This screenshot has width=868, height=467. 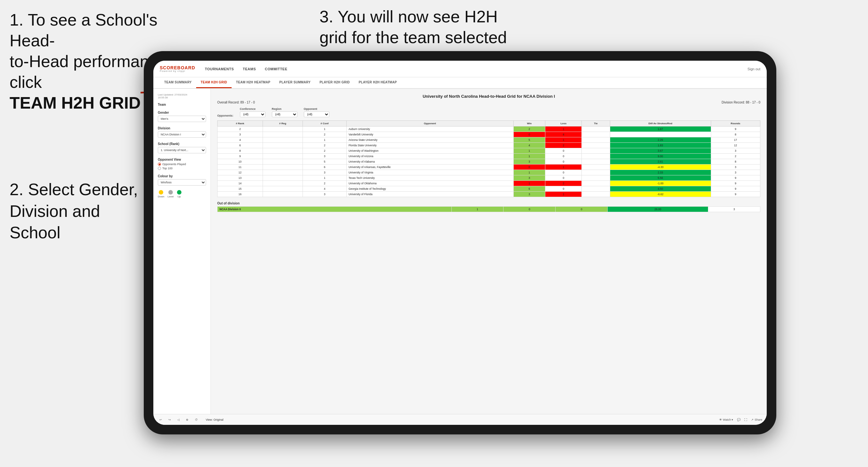 I want to click on cell-conf: 3, so click(x=325, y=156).